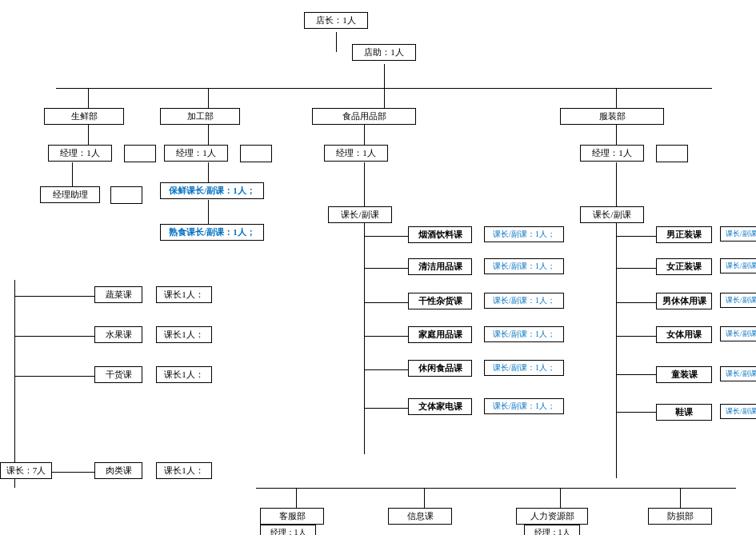 The width and height of the screenshot is (756, 535). Describe the element at coordinates (336, 21) in the screenshot. I see `store-manager-box: 店长：1人` at that location.